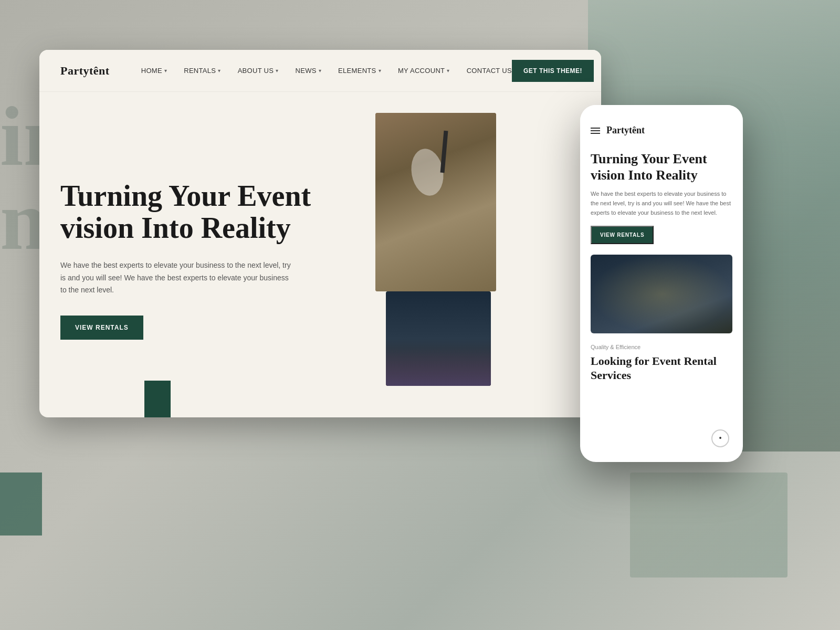 The width and height of the screenshot is (840, 630). What do you see at coordinates (720, 438) in the screenshot?
I see `mobile-dot-button` at bounding box center [720, 438].